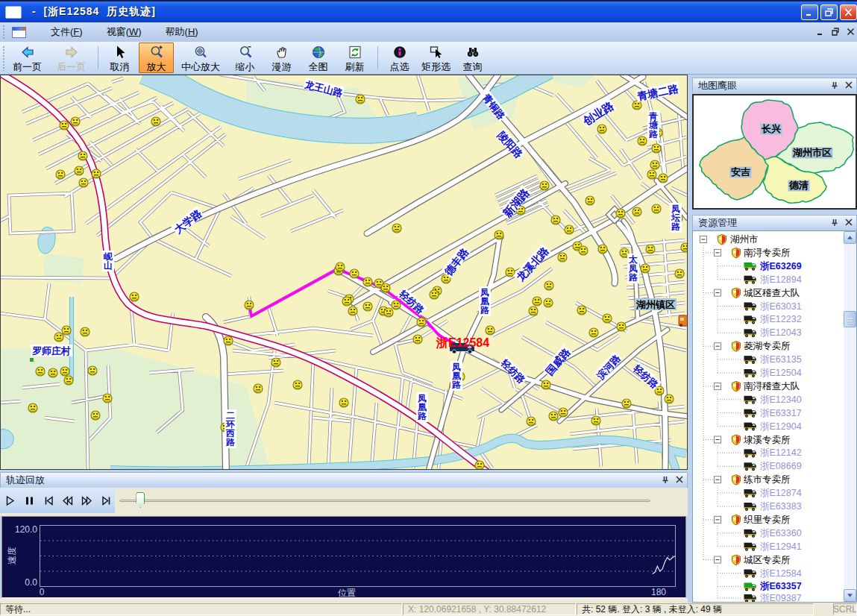 The width and height of the screenshot is (857, 616). I want to click on document-icon, so click(19, 33).